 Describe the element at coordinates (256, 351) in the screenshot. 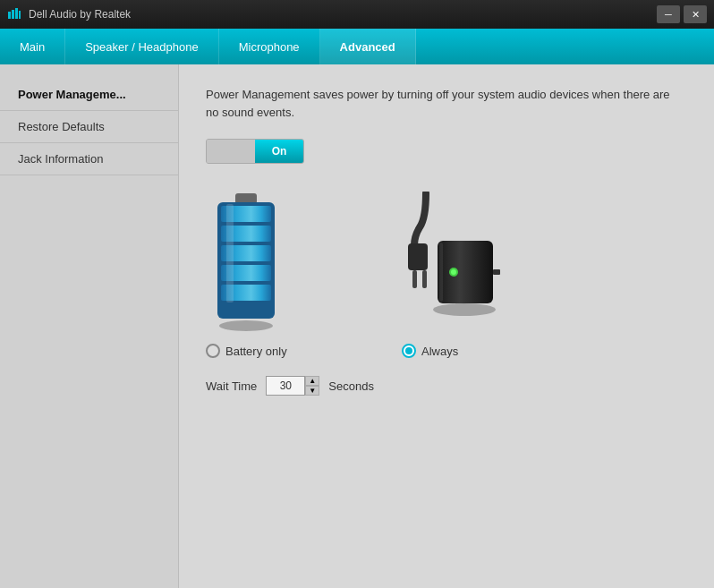

I see `battery-only-label: Battery only` at that location.